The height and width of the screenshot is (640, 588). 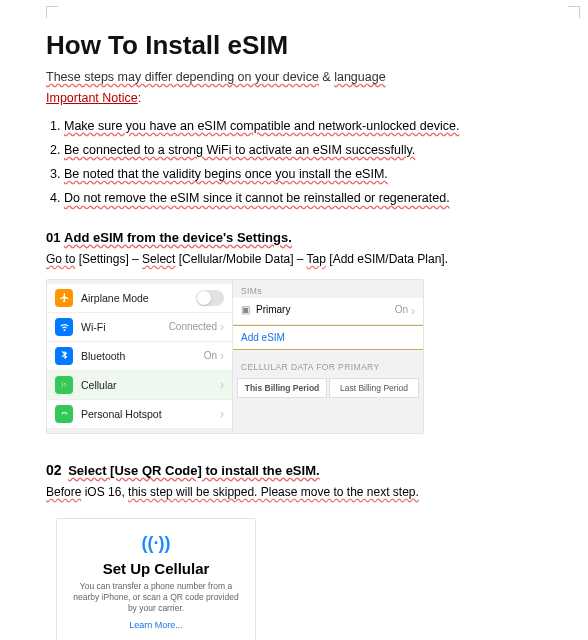 I want to click on learn-more-link: Learn More..., so click(x=156, y=625).